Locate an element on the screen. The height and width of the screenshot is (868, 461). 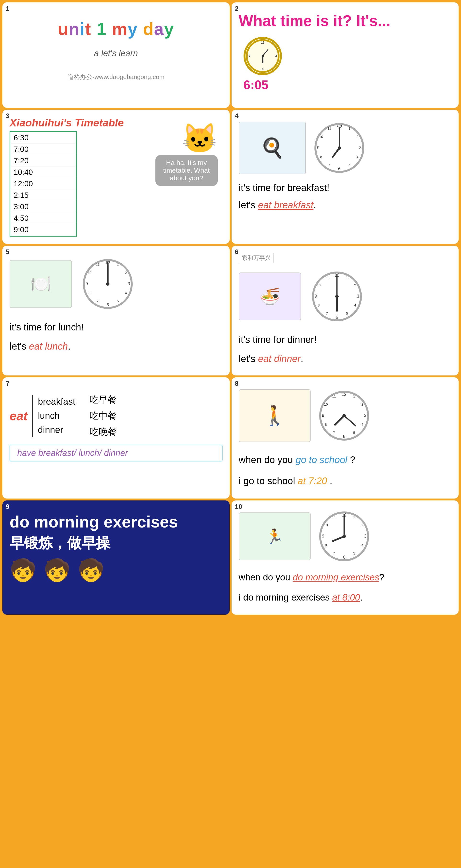
card-number-10: 10 is located at coordinates (239, 507).